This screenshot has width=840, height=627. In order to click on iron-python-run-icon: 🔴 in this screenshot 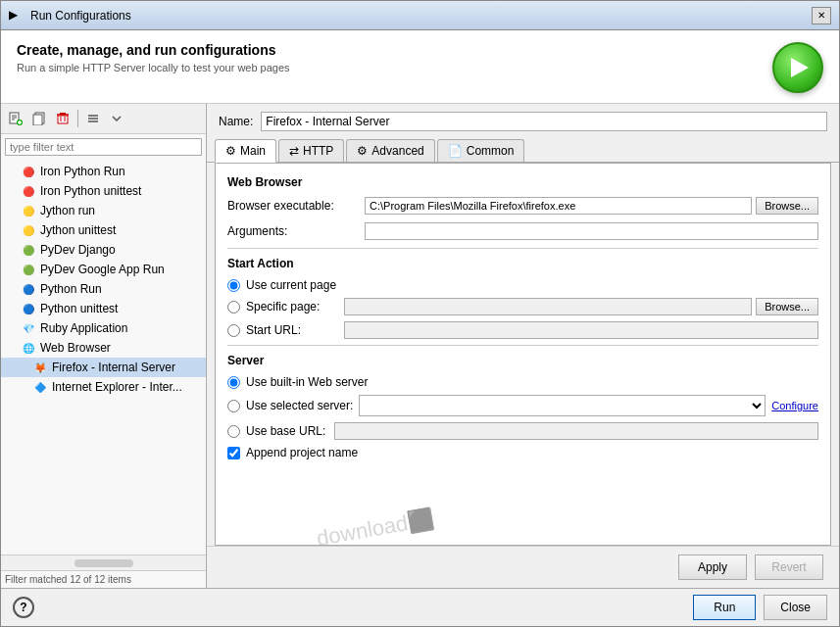, I will do `click(28, 171)`.